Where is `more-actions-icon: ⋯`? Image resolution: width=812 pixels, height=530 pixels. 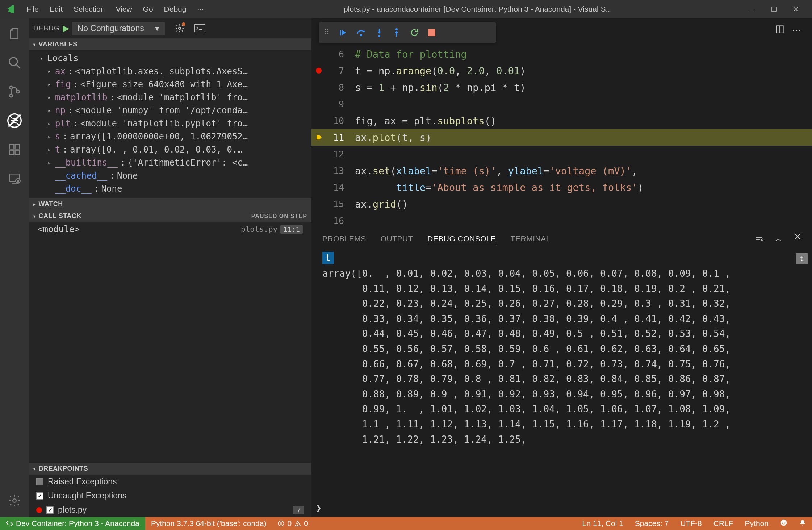 more-actions-icon: ⋯ is located at coordinates (796, 30).